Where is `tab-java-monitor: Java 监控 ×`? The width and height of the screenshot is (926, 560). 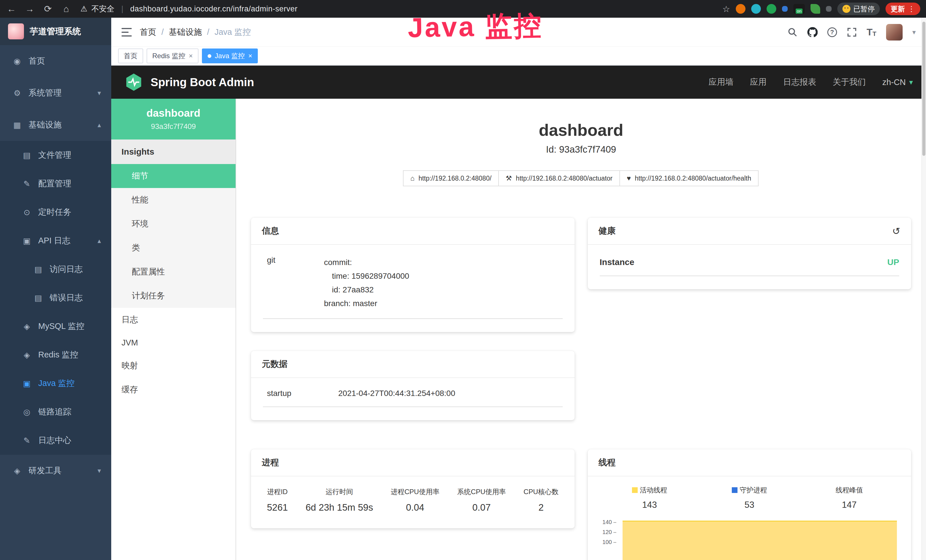
tab-java-monitor: Java 监控 × is located at coordinates (230, 56).